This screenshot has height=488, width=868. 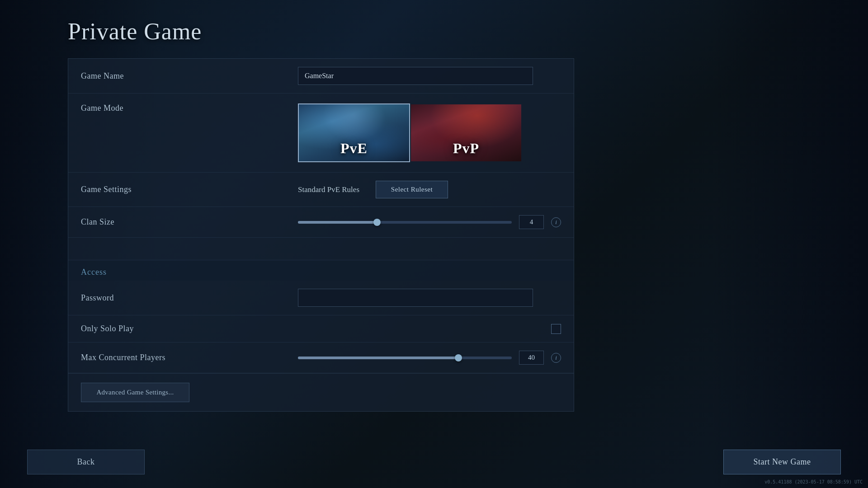 I want to click on clan-size-label: Clan Size, so click(x=189, y=222).